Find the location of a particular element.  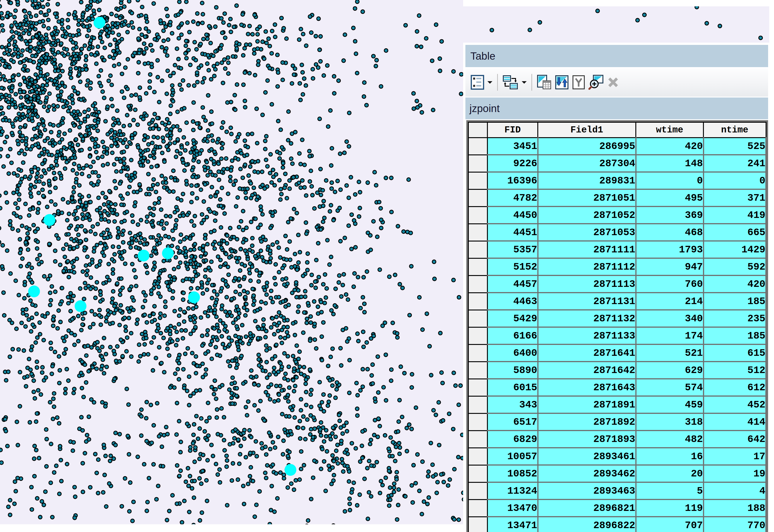

cell-field1: 2896822 is located at coordinates (587, 524).